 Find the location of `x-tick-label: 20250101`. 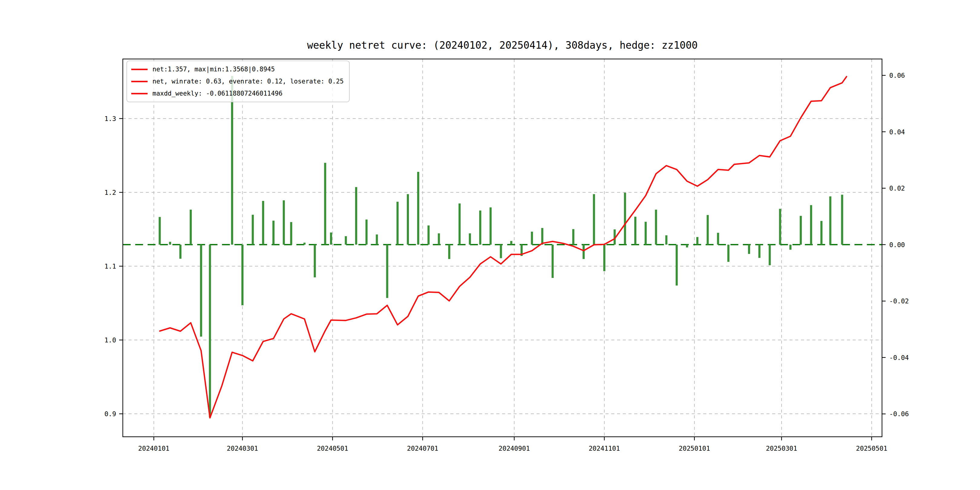

x-tick-label: 20250101 is located at coordinates (695, 449).